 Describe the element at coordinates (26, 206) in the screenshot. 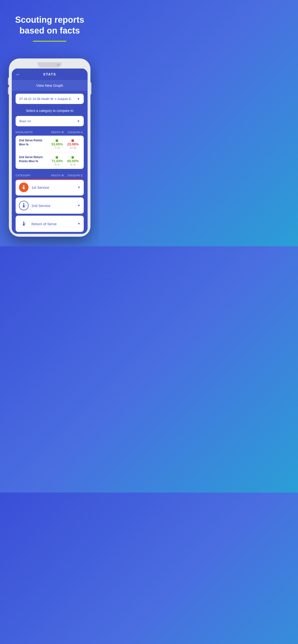

I see `svg-text: 2` at that location.